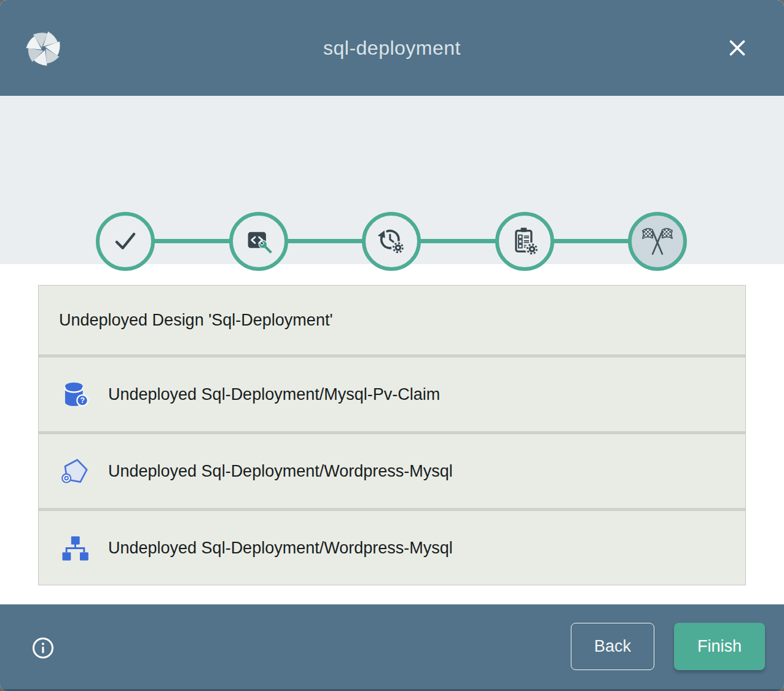 Image resolution: width=784 pixels, height=691 pixels. Describe the element at coordinates (392, 471) in the screenshot. I see `status-row-wordpress-mysql-1: Undeployed Sql-Deployment/Wordpress-Mysq…` at that location.